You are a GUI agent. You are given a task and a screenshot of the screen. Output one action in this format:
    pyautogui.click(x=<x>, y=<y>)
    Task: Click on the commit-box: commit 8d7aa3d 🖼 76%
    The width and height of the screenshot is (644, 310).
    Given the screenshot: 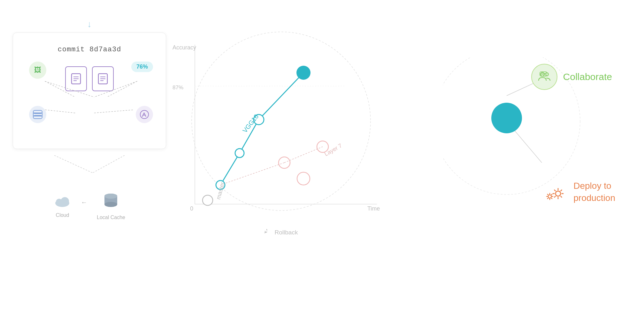 What is the action you would take?
    pyautogui.click(x=89, y=91)
    